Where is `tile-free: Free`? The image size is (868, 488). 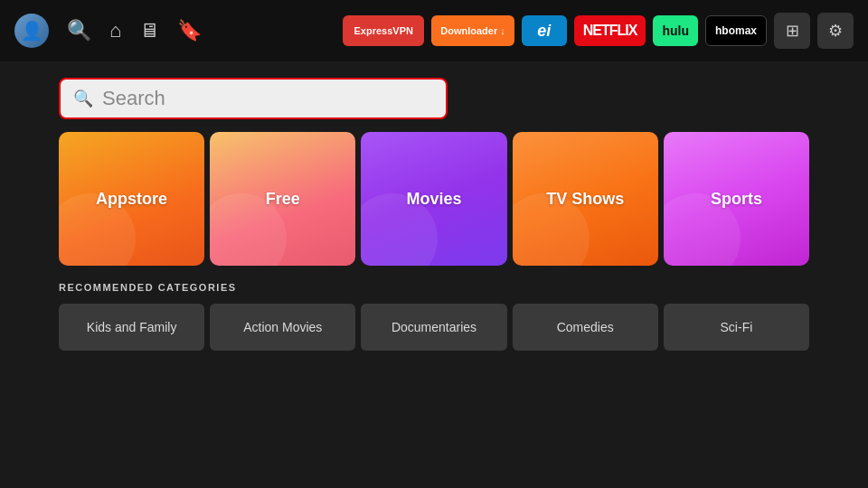 tile-free: Free is located at coordinates (282, 199).